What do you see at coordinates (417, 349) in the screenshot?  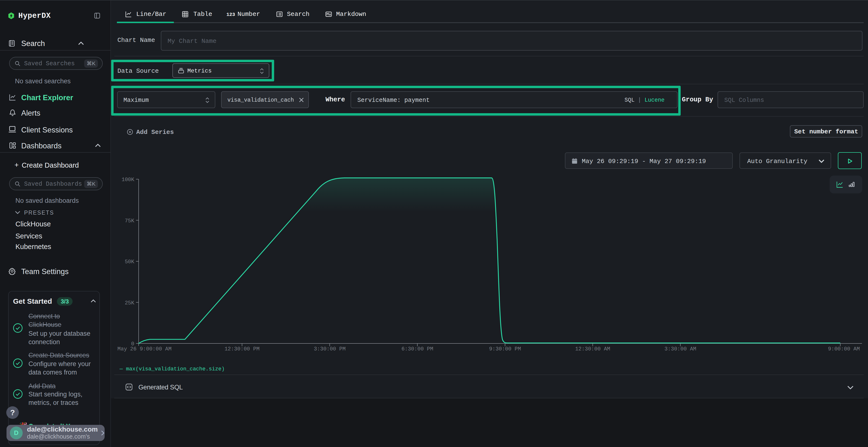 I see `svg-text: 6:30:00 PM` at bounding box center [417, 349].